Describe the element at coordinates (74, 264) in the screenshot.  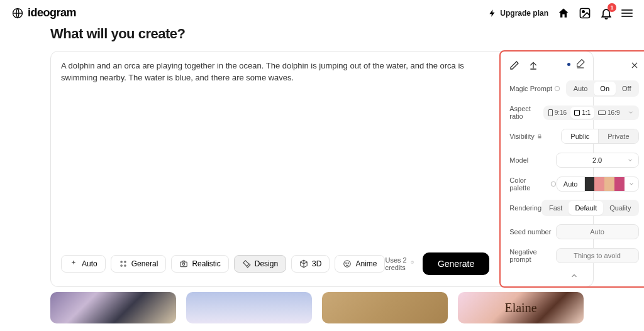
I see `sparkle-icon` at that location.